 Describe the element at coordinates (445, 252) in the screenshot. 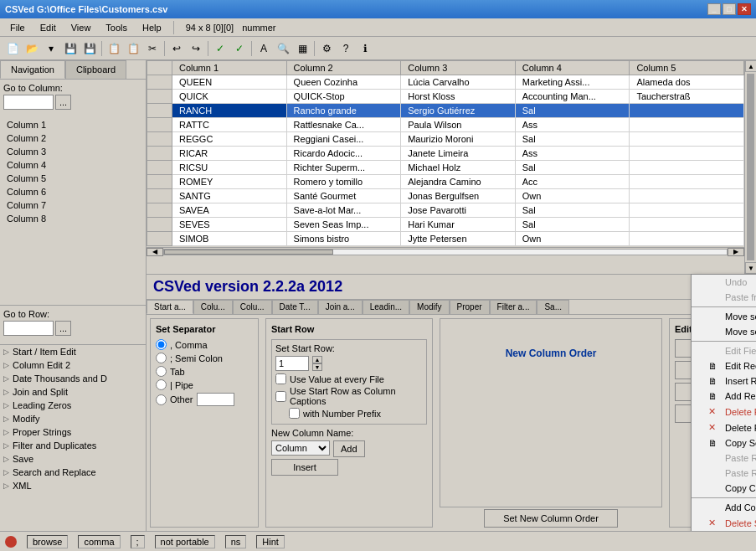

I see `horizontal-scrollbar` at that location.